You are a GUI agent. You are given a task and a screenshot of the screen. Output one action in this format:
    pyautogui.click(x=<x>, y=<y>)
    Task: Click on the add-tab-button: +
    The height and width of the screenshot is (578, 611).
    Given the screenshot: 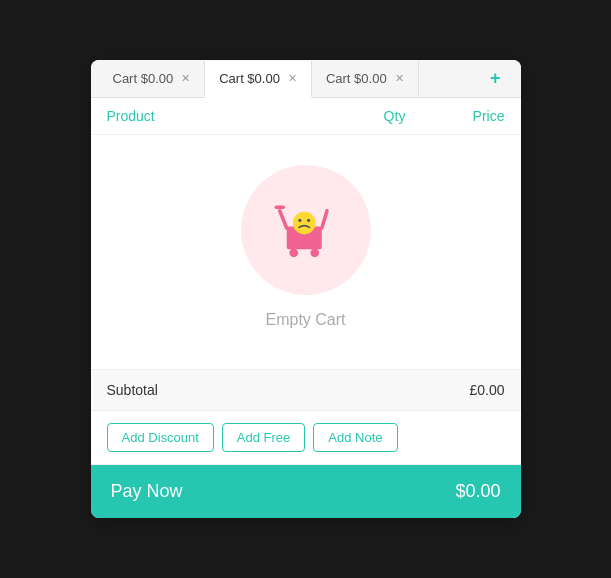 What is the action you would take?
    pyautogui.click(x=496, y=78)
    